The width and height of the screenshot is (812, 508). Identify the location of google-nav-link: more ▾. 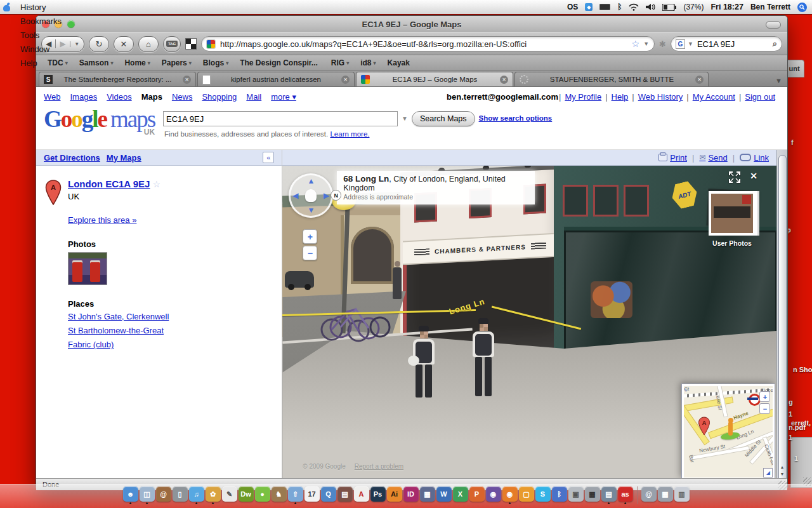
(284, 97).